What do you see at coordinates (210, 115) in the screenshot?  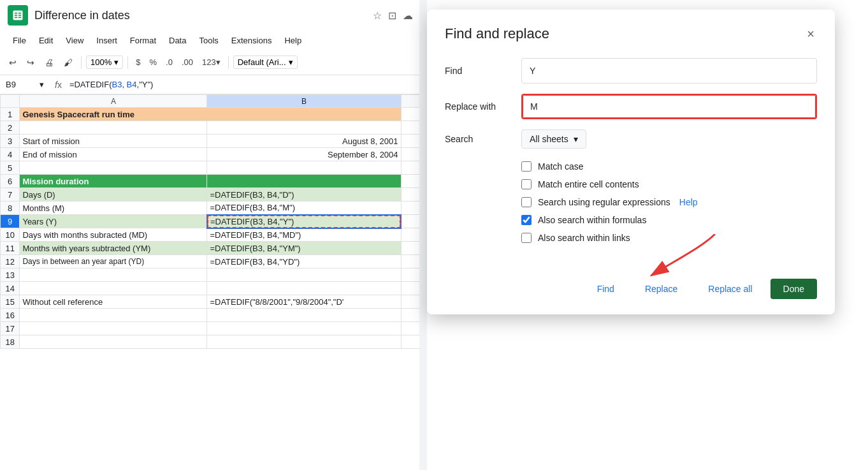 I see `table-row: 1 Genesis Spacecraft run time` at bounding box center [210, 115].